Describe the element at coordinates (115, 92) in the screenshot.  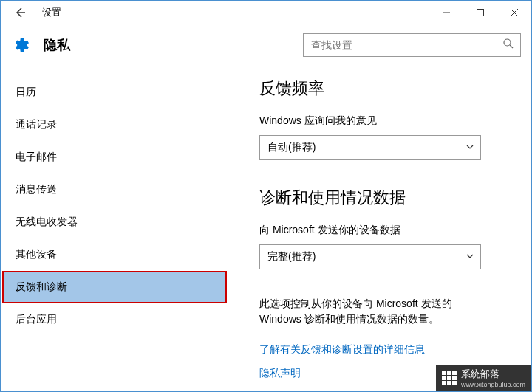
I see `sidebar-item-calendar: 日历` at that location.